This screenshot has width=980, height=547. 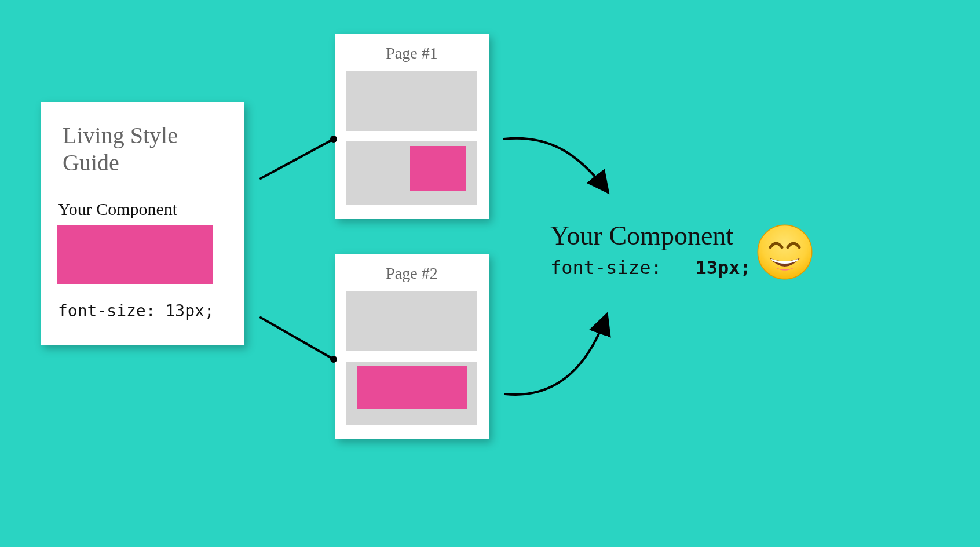 I want to click on component-label: Your Component, so click(x=143, y=209).